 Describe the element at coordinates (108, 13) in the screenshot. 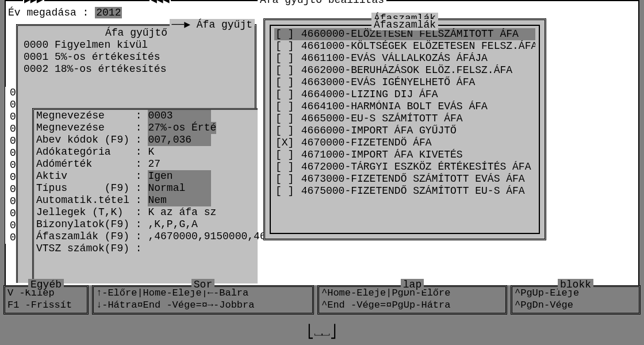

I see `year-input: 2012` at that location.